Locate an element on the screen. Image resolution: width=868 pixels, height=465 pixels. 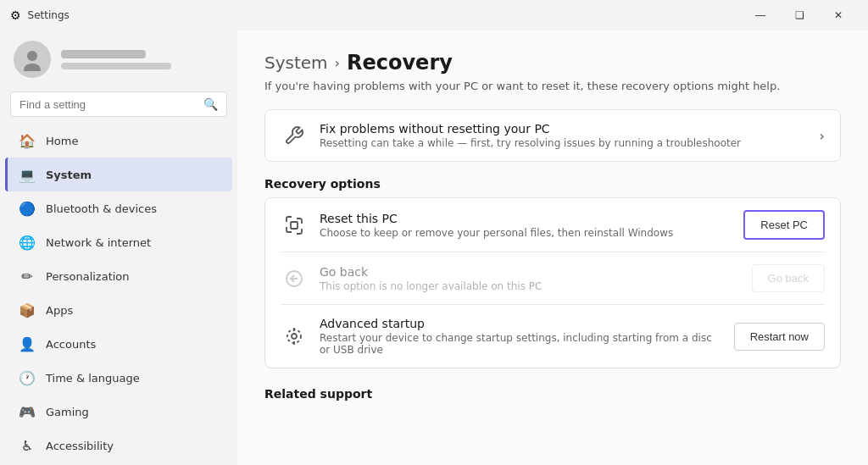
go-back-button: Go back is located at coordinates (788, 278).